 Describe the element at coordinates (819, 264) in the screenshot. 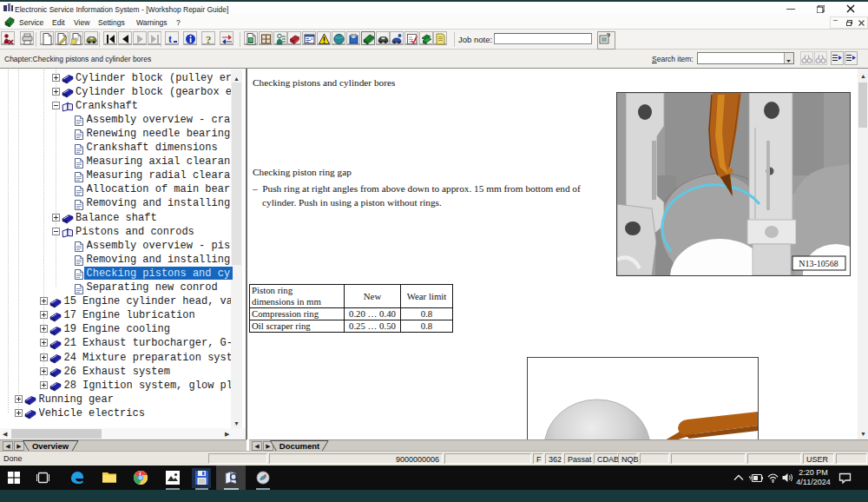

I see `svg-text: N13-10568` at that location.